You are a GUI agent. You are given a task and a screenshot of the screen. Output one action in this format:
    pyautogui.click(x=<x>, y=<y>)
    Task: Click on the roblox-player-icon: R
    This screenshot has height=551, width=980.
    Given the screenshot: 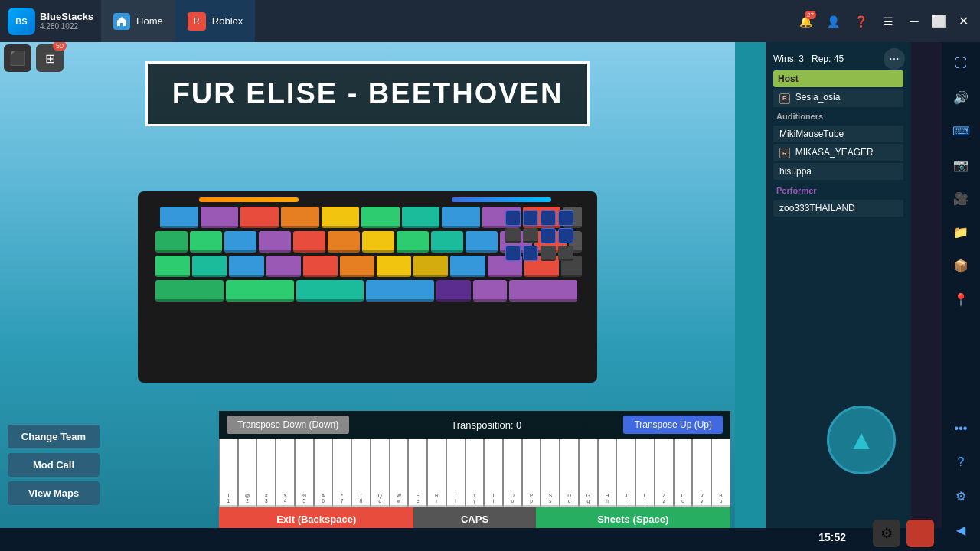 What is the action you would take?
    pyautogui.click(x=785, y=99)
    